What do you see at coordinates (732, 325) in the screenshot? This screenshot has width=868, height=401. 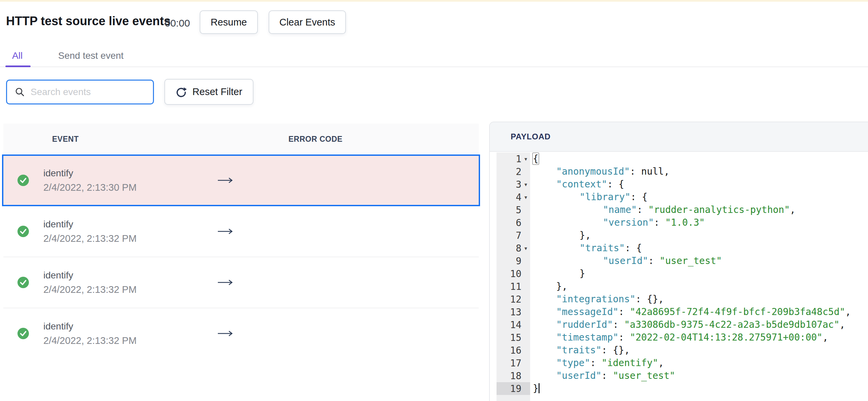 I see `json-string: "a33086db-9375-4c22-a2a3-b5de9db107ac"` at bounding box center [732, 325].